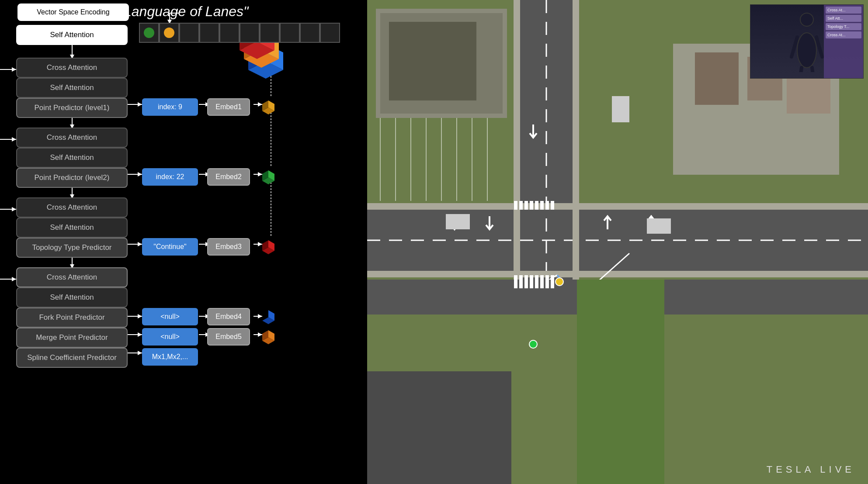 The height and width of the screenshot is (484, 868). What do you see at coordinates (72, 338) in the screenshot?
I see `merge-predictor-box: Merge Point Predictor` at bounding box center [72, 338].